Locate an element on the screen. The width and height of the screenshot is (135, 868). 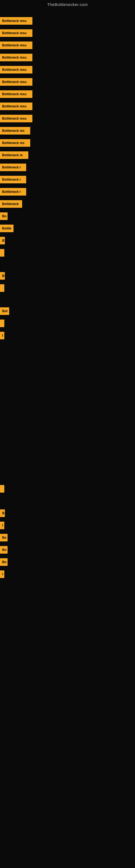
bottleneck-result-button: Bottleneck re is located at coordinates (14, 155).